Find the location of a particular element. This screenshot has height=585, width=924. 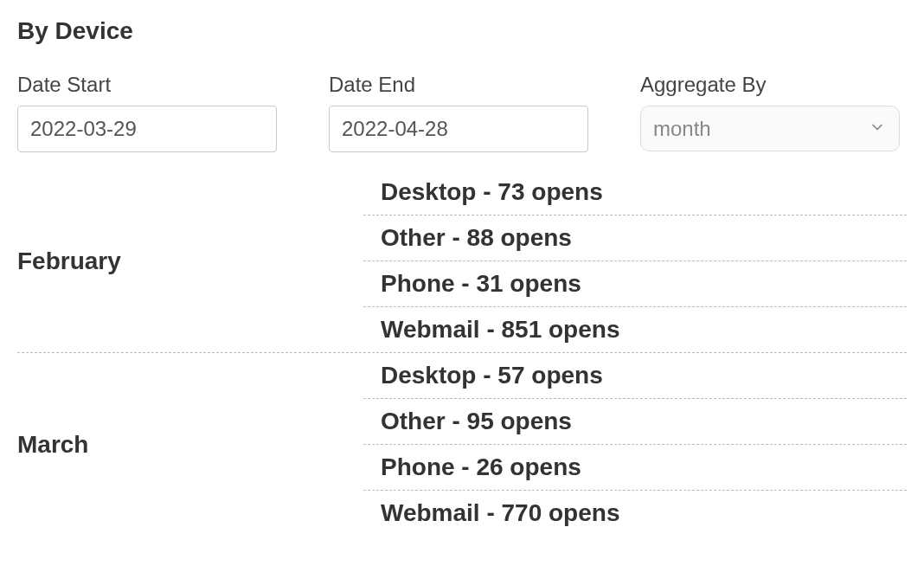

controls-row: Date Start Date End Aggregate By month is located at coordinates (462, 112).